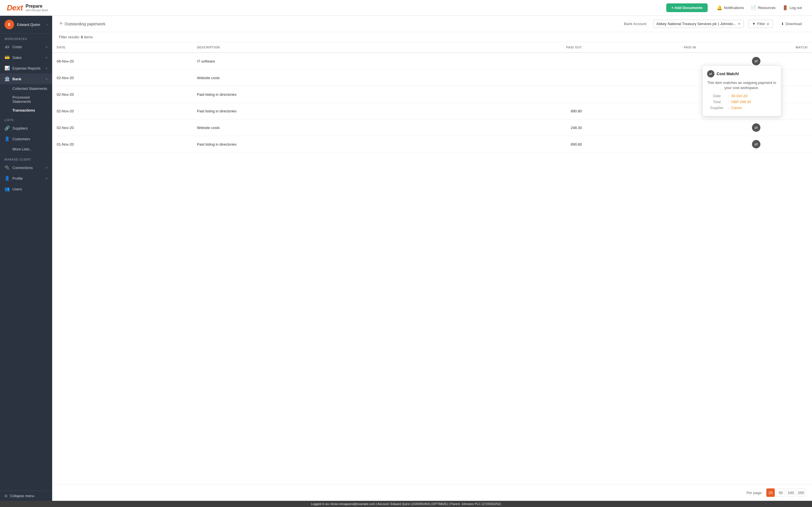  What do you see at coordinates (37, 6) in the screenshot?
I see `app-name: Prepare` at bounding box center [37, 6].